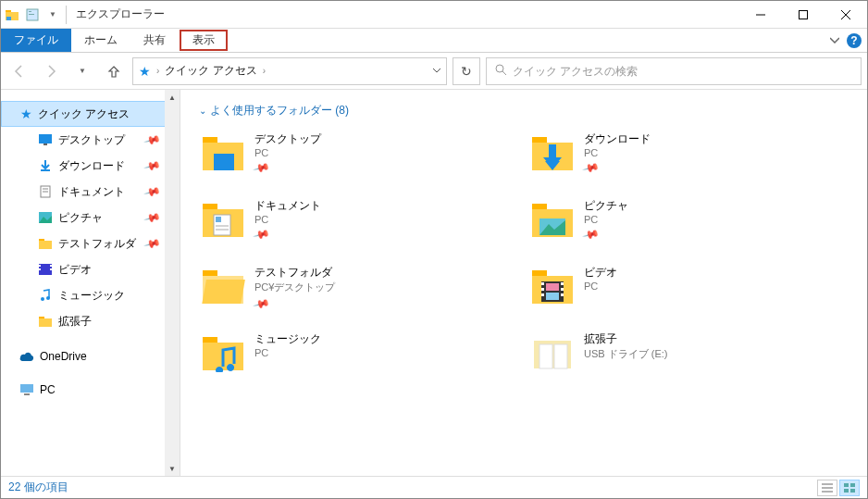  Describe the element at coordinates (91, 390) in the screenshot. I see `sidebar-item-pc: PC` at that location.